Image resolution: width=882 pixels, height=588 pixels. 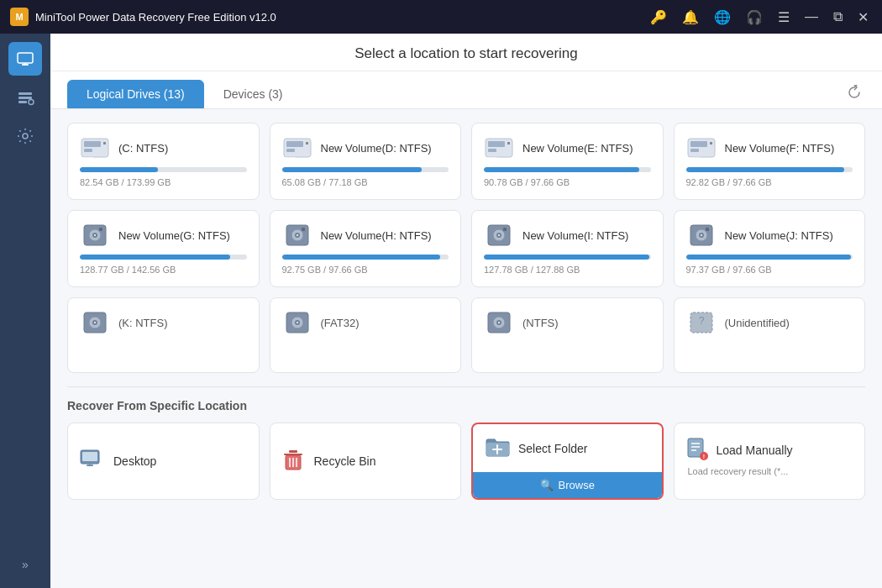 I want to click on recycle-bin-icon, so click(x=293, y=462).